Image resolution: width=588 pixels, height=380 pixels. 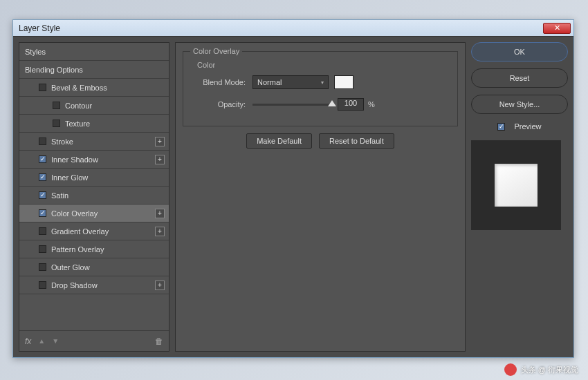 What do you see at coordinates (520, 197) in the screenshot?
I see `action-column: OK Reset New Style... Preview` at bounding box center [520, 197].